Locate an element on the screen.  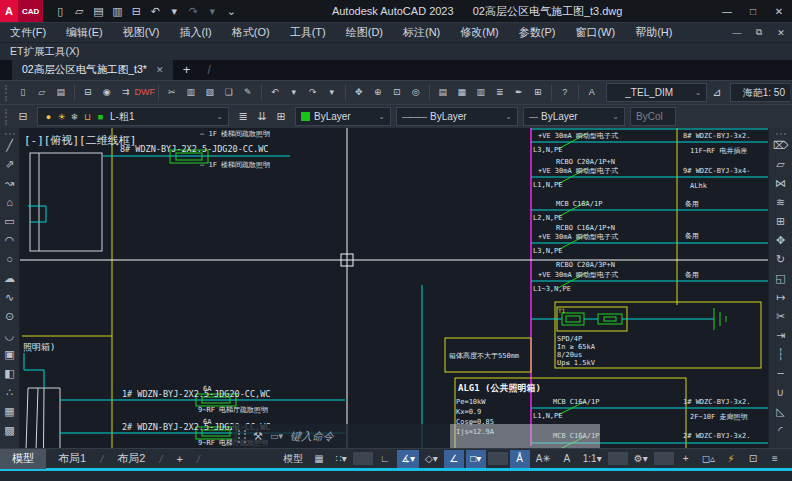
break-icon: ╌ is located at coordinates (781, 374).